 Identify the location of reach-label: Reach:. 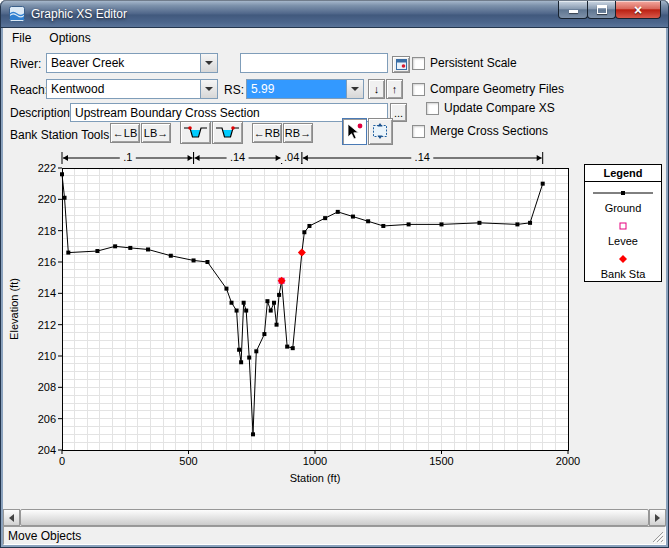
(29, 90).